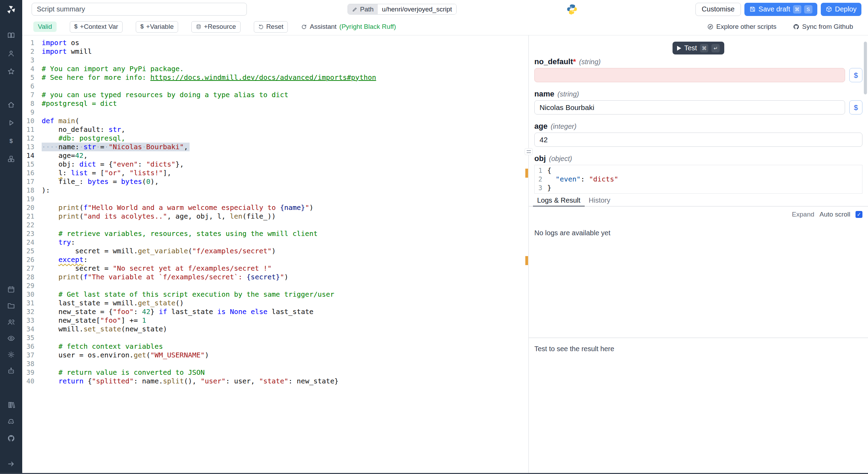  Describe the element at coordinates (11, 71) in the screenshot. I see `star-icon` at that location.